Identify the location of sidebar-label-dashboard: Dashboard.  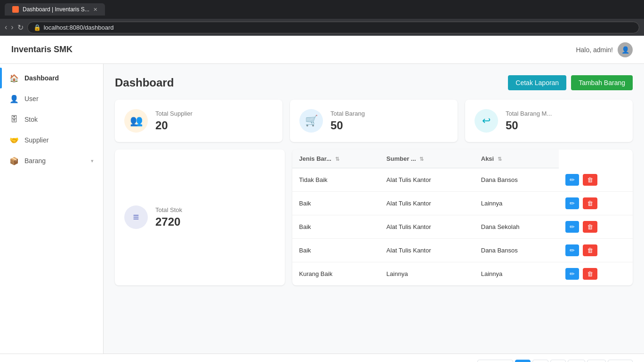
(41, 78).